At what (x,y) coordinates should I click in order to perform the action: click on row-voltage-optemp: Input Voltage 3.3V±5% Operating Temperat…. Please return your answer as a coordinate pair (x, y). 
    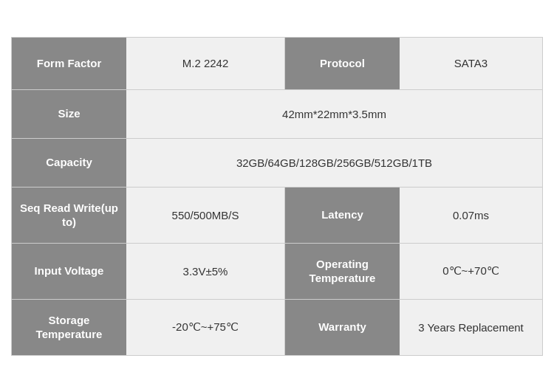
    Looking at the image, I should click on (277, 272).